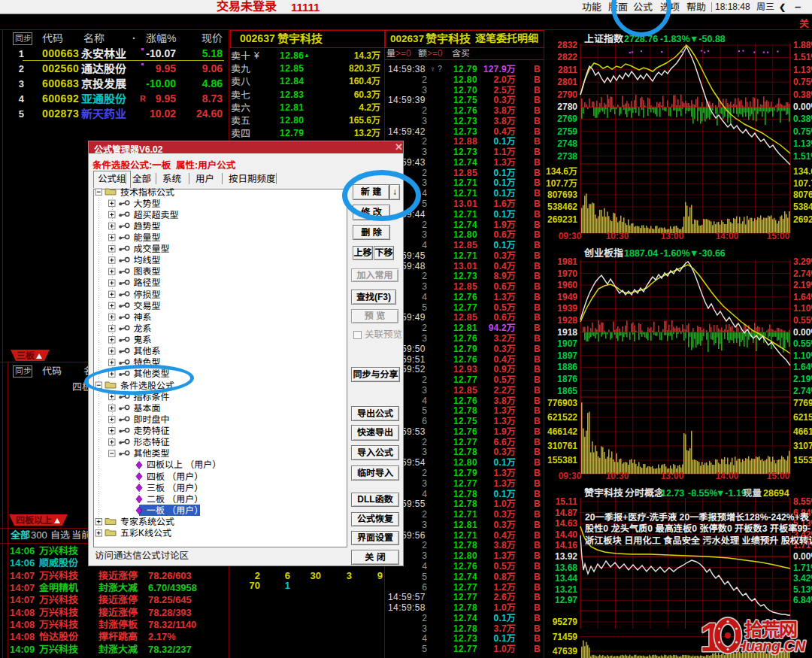 Image resolution: width=812 pixels, height=658 pixels. What do you see at coordinates (562, 171) in the screenshot?
I see `svg-text: 134.6万` at bounding box center [562, 171].